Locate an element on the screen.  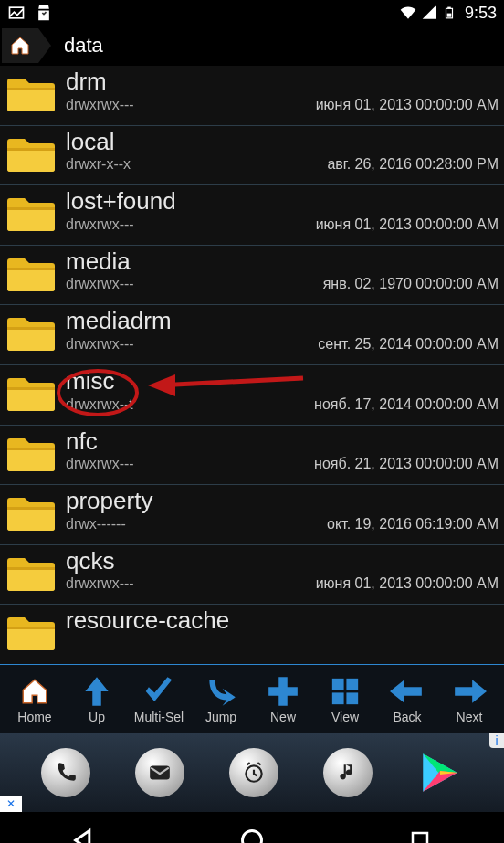
file-permissions: drwx------ is located at coordinates (96, 524).